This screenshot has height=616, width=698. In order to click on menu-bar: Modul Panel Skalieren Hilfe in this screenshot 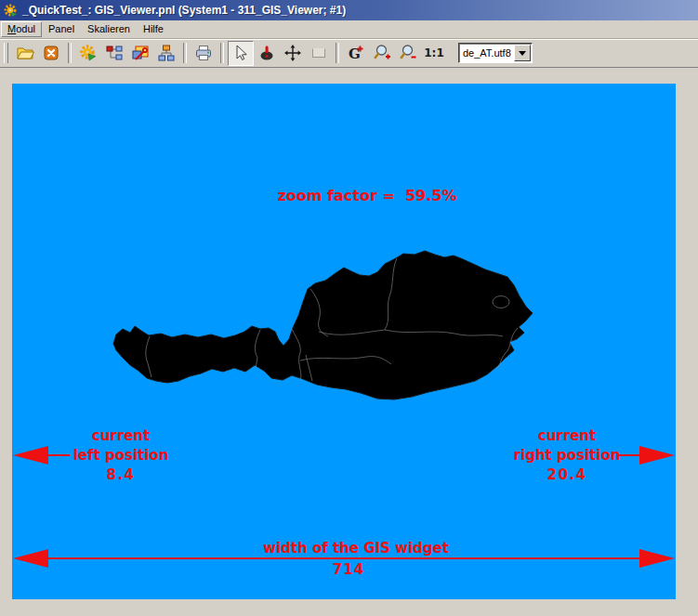, I will do `click(349, 30)`.